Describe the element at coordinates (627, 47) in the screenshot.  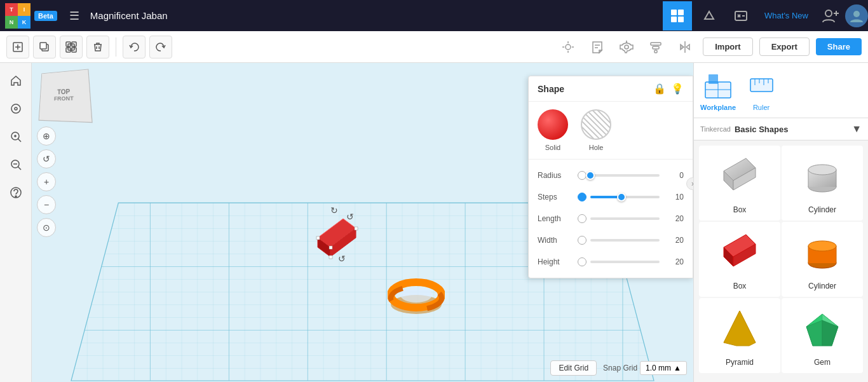
I see `settings-icon` at that location.